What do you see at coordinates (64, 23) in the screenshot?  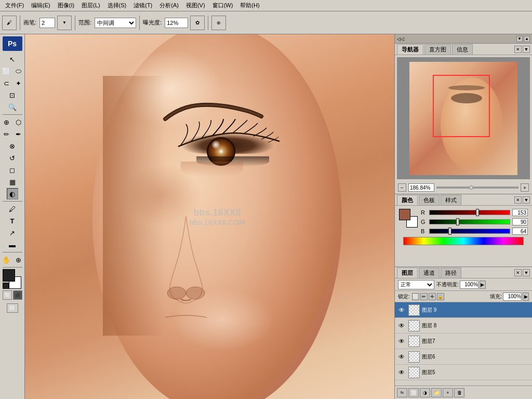 I see `brush-size-picker: ▼` at bounding box center [64, 23].